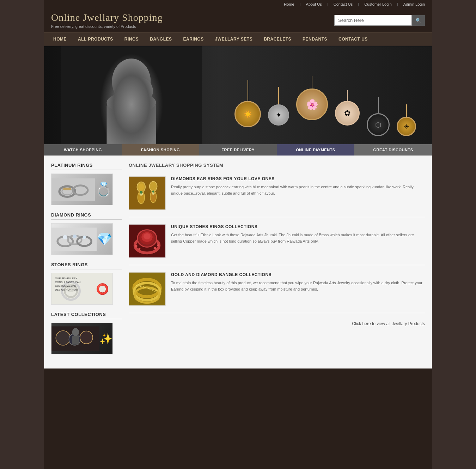 This screenshot has width=476, height=469. Describe the element at coordinates (298, 238) in the screenshot. I see `product-stones-ring-desc: Get the beautiful Ethnic Look with these…` at that location.